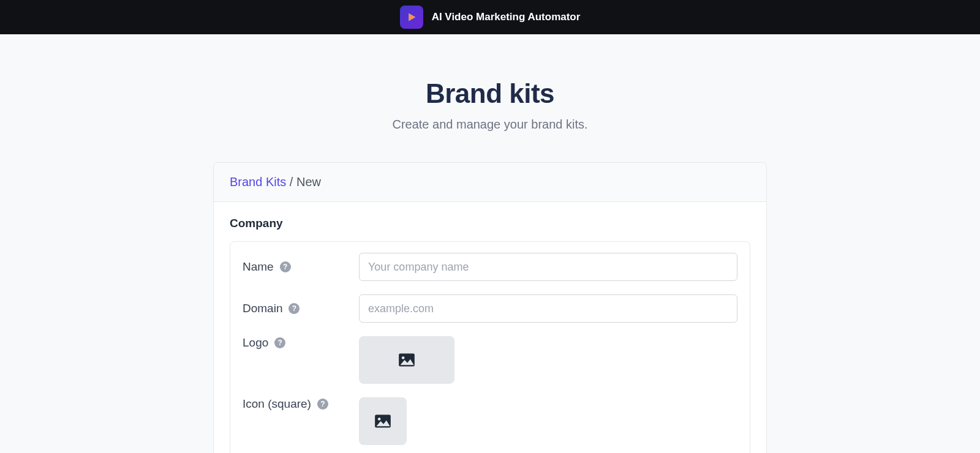  What do you see at coordinates (490, 421) in the screenshot?
I see `row-icon: Icon (square) ?` at bounding box center [490, 421].